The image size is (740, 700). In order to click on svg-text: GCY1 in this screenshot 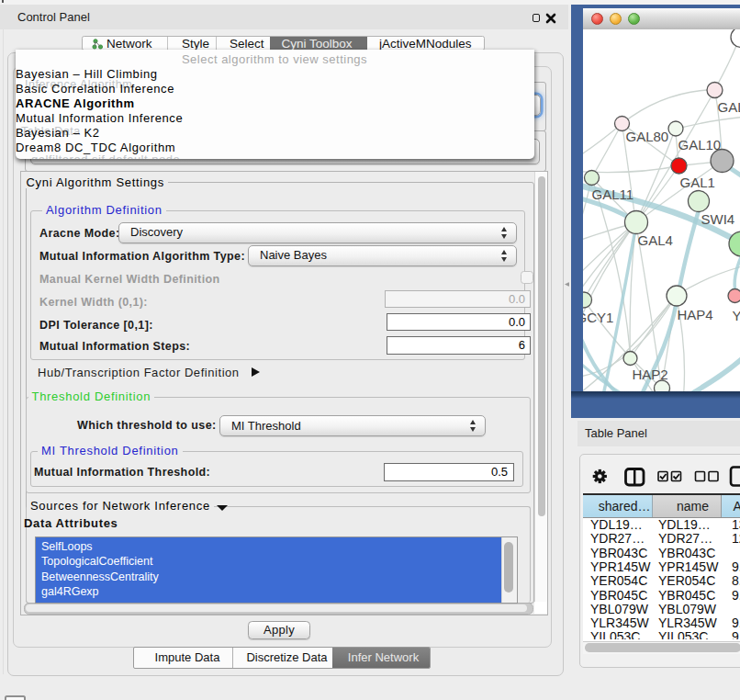, I will do `click(599, 316)`.